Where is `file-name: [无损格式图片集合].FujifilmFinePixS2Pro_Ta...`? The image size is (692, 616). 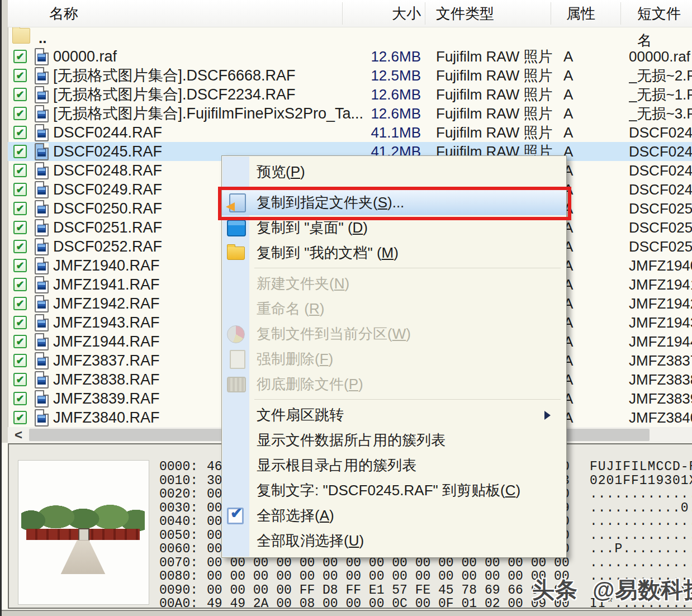
file-name: [无损格式图片集合].FujifilmFinePixS2Pro_Ta... is located at coordinates (208, 113).